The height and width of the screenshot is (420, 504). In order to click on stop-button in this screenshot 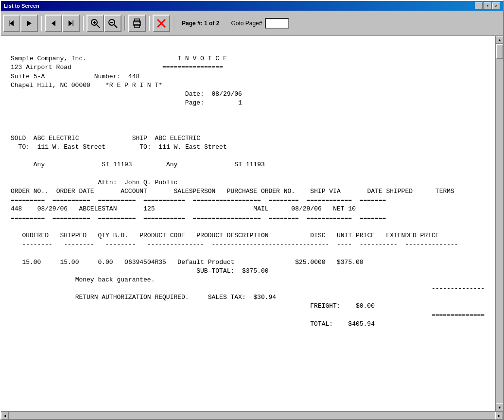, I will do `click(161, 23)`.